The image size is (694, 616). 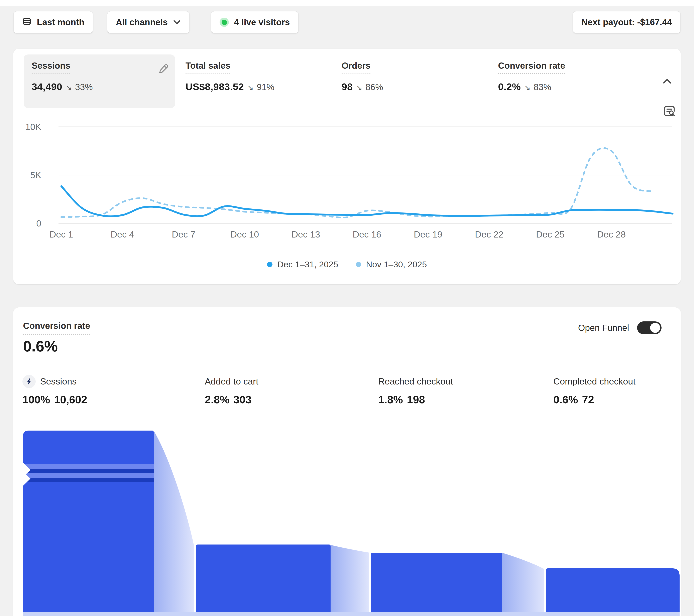 What do you see at coordinates (262, 22) in the screenshot?
I see `live-visitors-label: 4 live visitors` at bounding box center [262, 22].